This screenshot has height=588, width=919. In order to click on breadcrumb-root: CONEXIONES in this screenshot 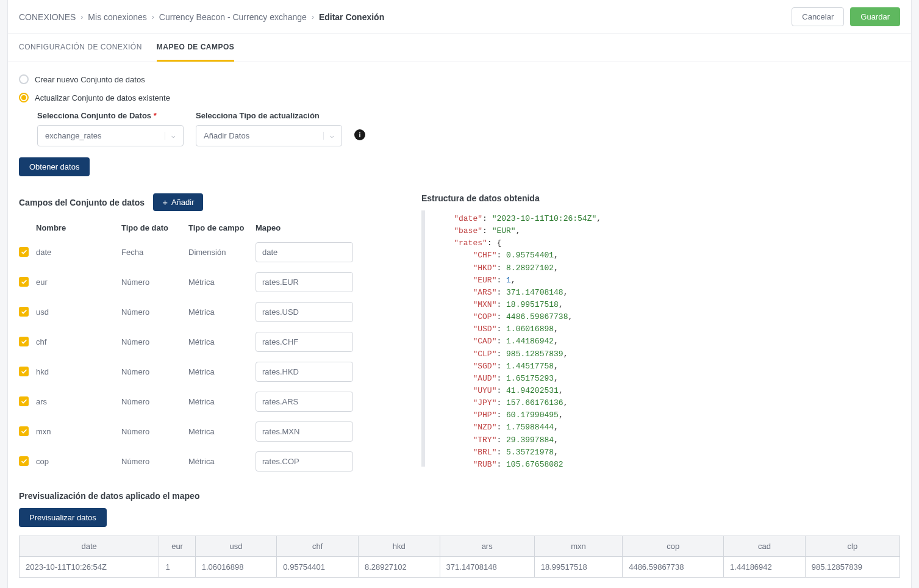, I will do `click(48, 17)`.